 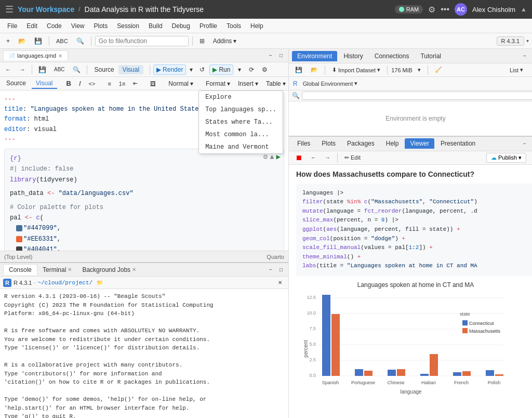 What do you see at coordinates (131, 70) in the screenshot?
I see `visual-mode-tab: Visual` at bounding box center [131, 70].